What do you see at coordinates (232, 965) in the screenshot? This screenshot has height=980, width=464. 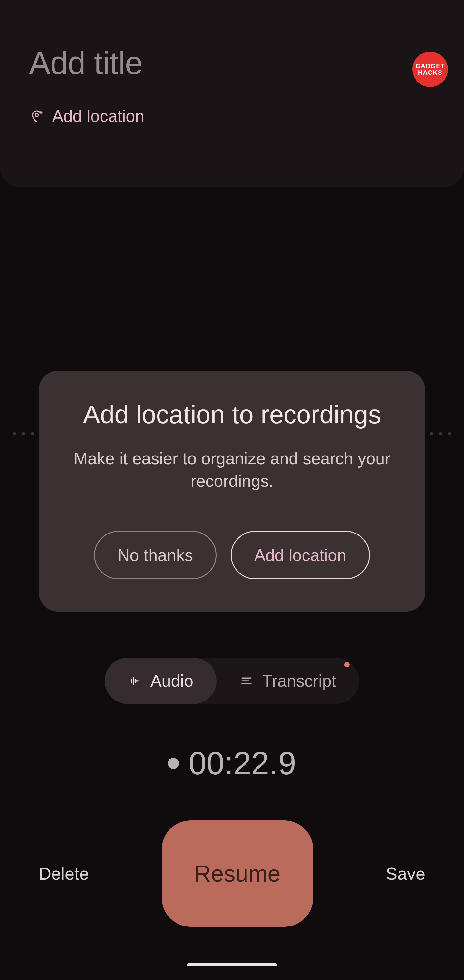 I see `home-indicator` at bounding box center [232, 965].